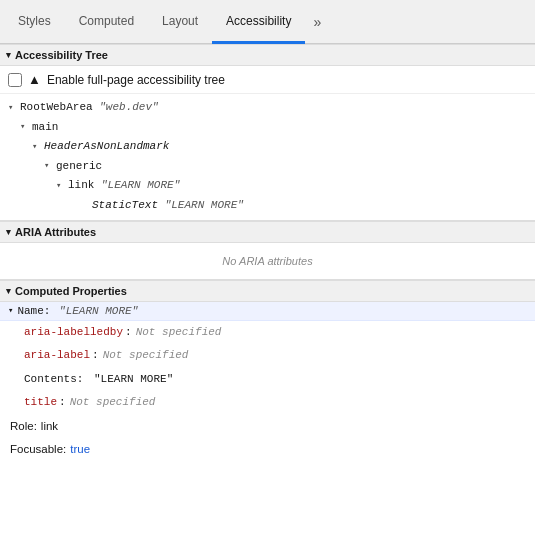  Describe the element at coordinates (268, 427) in the screenshot. I see `role-row: Role: link` at that location.